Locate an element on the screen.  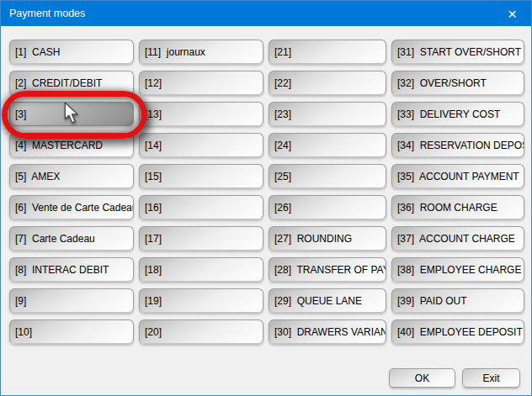
payment-mode-button-25: [25] is located at coordinates (327, 177).